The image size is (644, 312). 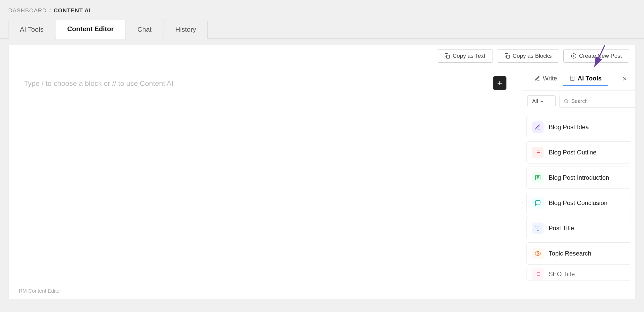 What do you see at coordinates (538, 152) in the screenshot?
I see `blog-post-outline-icon` at bounding box center [538, 152].